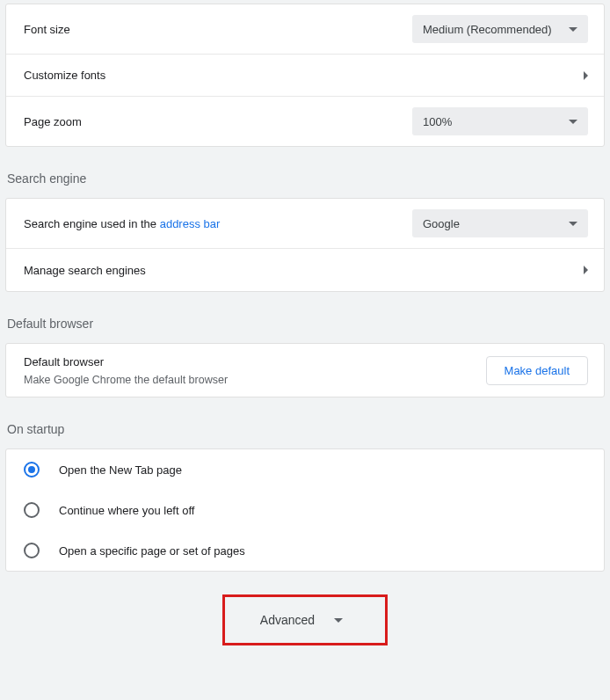 The image size is (610, 700). What do you see at coordinates (305, 429) in the screenshot?
I see `on-startup-section-title: On startup` at bounding box center [305, 429].